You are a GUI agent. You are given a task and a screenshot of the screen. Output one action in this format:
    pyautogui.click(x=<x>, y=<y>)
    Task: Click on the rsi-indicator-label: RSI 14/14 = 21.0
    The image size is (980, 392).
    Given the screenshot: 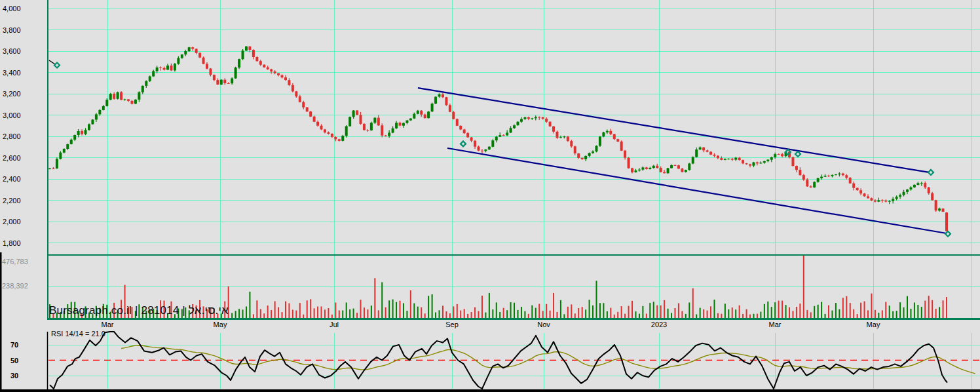 What is the action you would take?
    pyautogui.click(x=79, y=334)
    